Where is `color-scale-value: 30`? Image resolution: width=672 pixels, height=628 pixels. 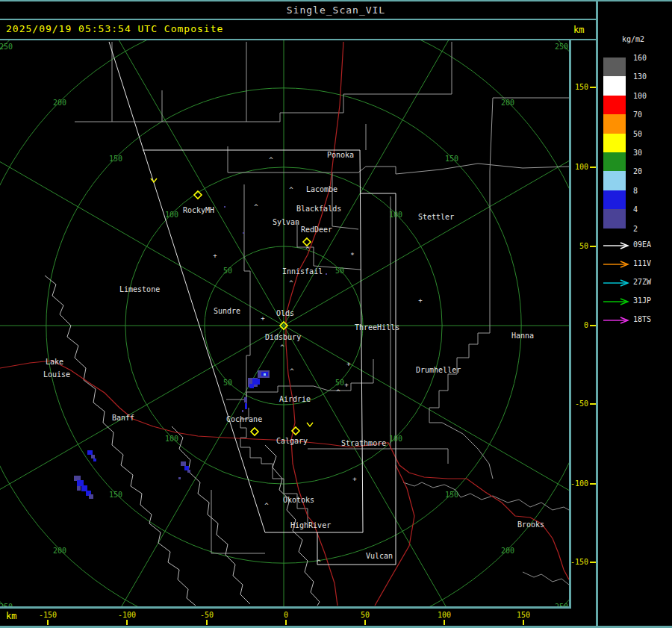 color-scale-value: 30 is located at coordinates (638, 152).